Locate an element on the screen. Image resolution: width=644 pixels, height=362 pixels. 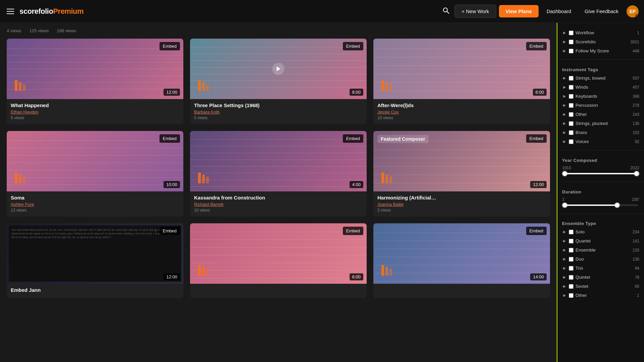
ensemble-type-title: Ensemble Type is located at coordinates (601, 222).